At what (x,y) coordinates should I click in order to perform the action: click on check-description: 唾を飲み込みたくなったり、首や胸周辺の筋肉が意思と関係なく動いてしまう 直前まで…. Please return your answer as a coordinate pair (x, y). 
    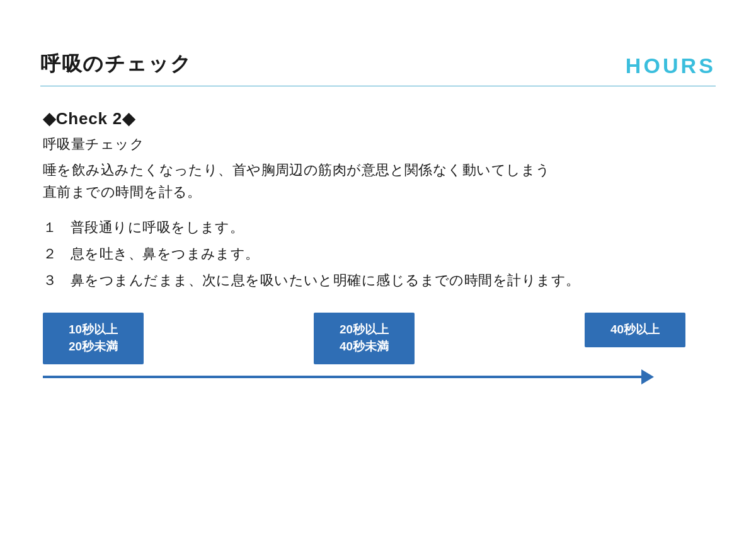
    Looking at the image, I should click on (379, 181).